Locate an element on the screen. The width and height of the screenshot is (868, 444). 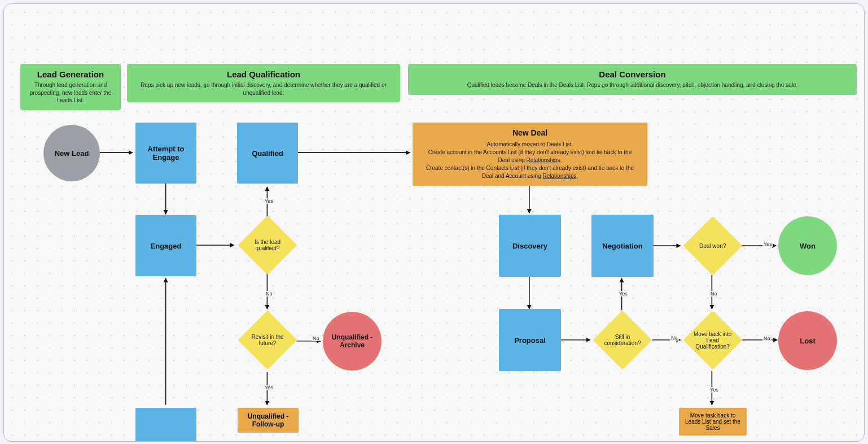
new-deal-line2: Create account in the Accounts List (if … is located at coordinates (530, 156).